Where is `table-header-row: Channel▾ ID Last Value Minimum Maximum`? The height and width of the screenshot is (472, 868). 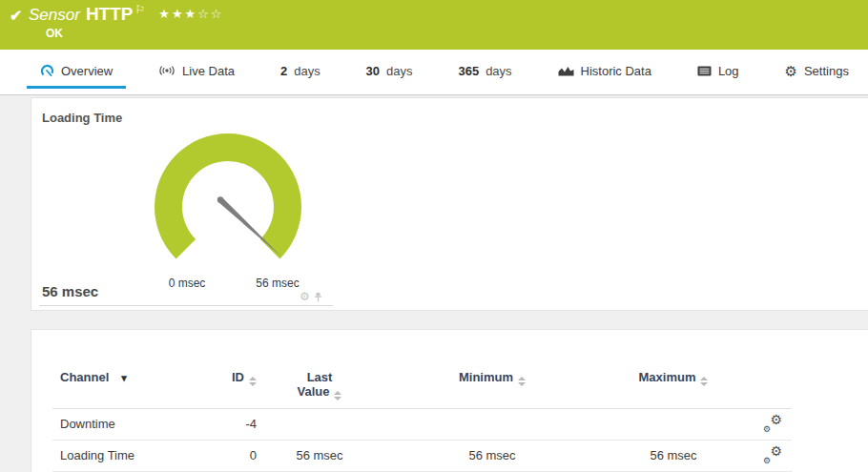 table-header-row: Channel▾ ID Last Value Minimum Maximum is located at coordinates (422, 369).